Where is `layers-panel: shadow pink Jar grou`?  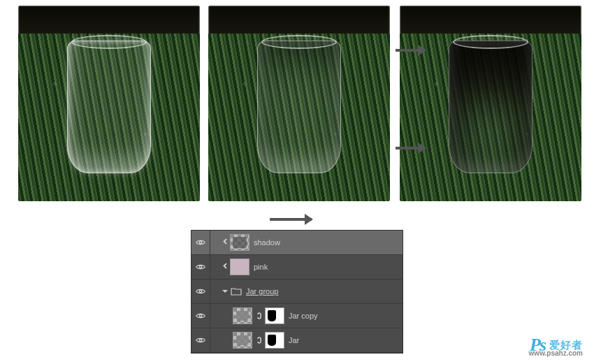 layers-panel: shadow pink Jar grou is located at coordinates (297, 292).